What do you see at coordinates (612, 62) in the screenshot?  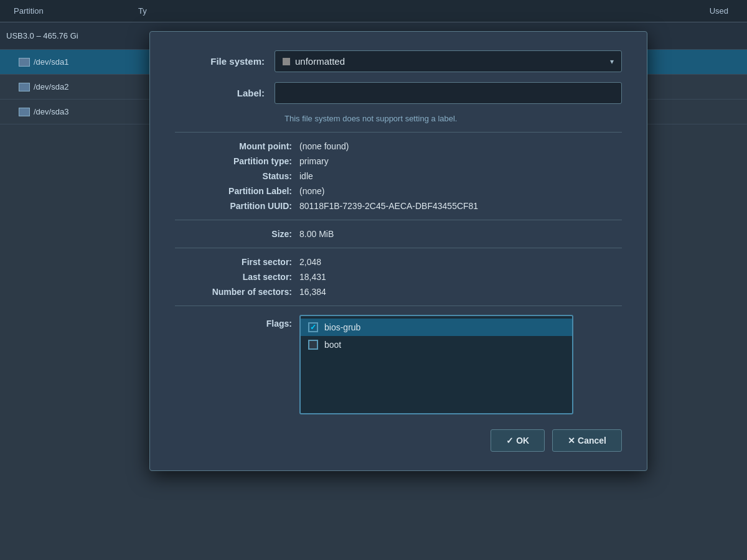 I see `chevron-down-icon: ▾` at bounding box center [612, 62].